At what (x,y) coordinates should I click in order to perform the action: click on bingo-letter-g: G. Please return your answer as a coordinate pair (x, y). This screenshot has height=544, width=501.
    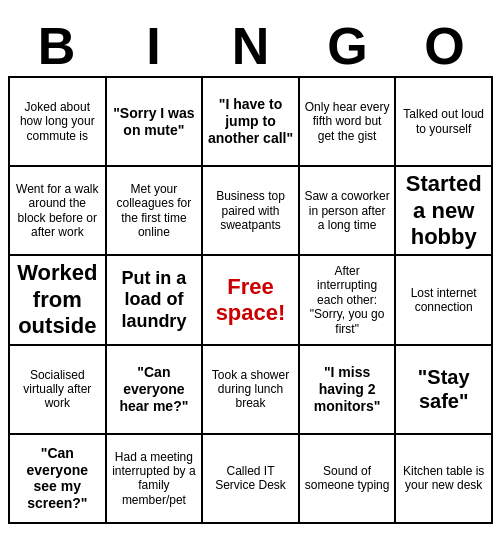
    Looking at the image, I should click on (348, 46).